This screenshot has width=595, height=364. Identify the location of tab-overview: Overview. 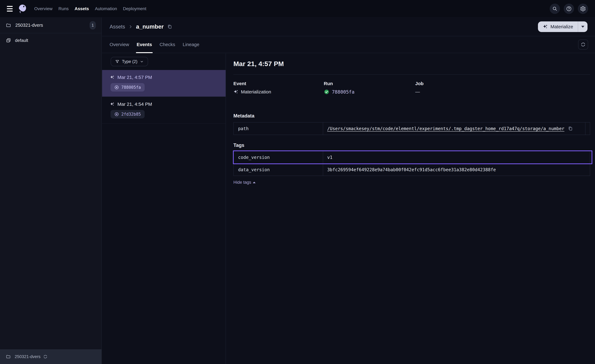
(119, 44).